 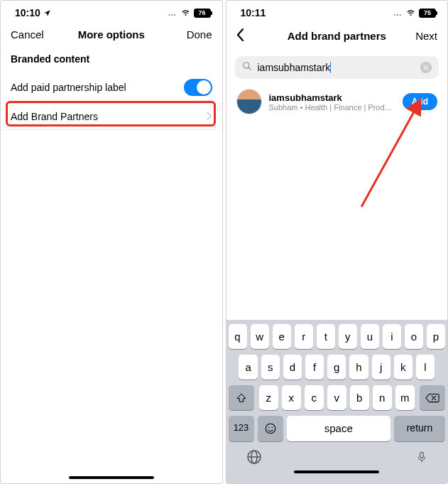 What do you see at coordinates (332, 98) in the screenshot?
I see `result-username: iamsubhamstark` at bounding box center [332, 98].